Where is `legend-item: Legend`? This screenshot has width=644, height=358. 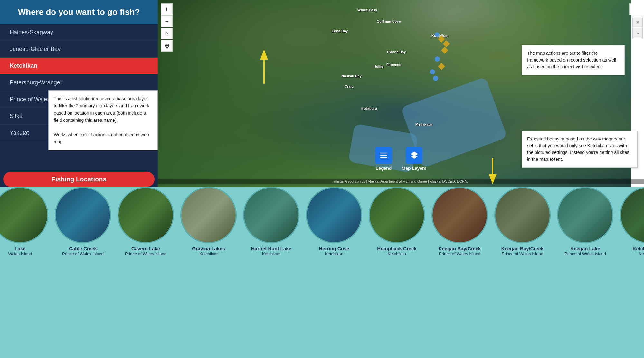 legend-item: Legend is located at coordinates (384, 159).